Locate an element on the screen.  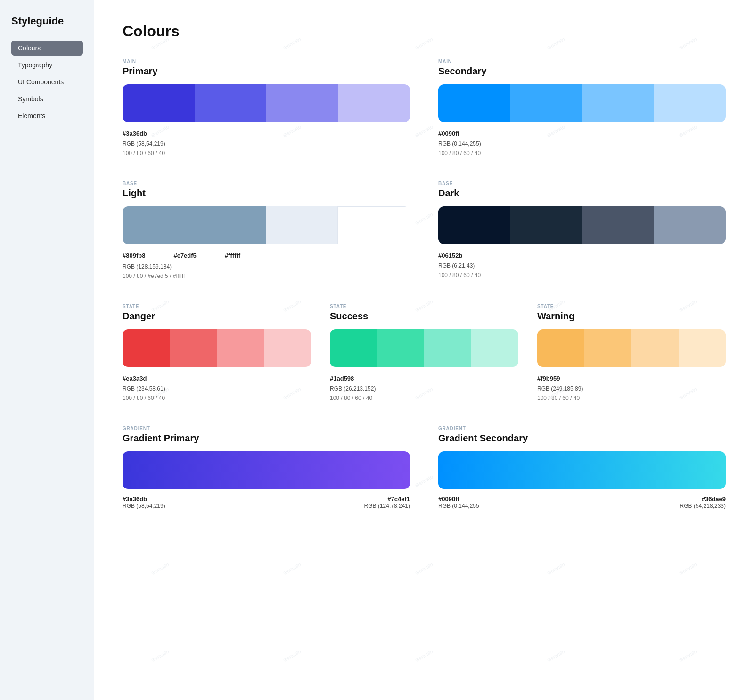
warning-color-info: #f9b959 RGB (249,185,89) 100 / 80 / 60 /… is located at coordinates (631, 388).